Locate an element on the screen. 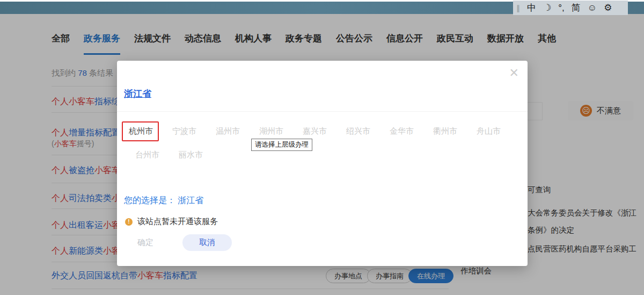 The image size is (644, 295). tab-personnel: 机构人事 is located at coordinates (253, 44).